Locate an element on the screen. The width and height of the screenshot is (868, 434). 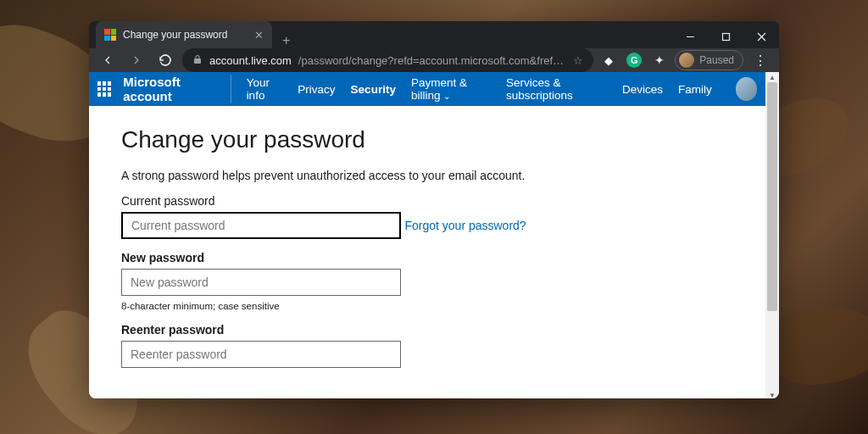
nav-family: Family is located at coordinates (695, 90).